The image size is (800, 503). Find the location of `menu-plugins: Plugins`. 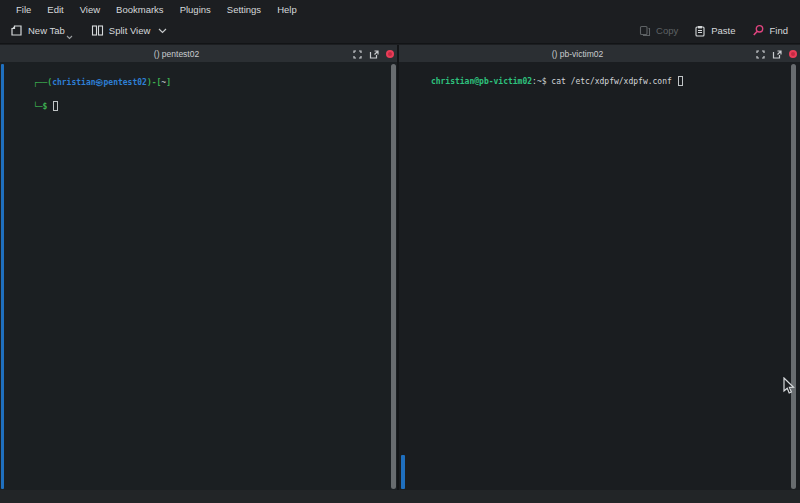

menu-plugins: Plugins is located at coordinates (196, 10).